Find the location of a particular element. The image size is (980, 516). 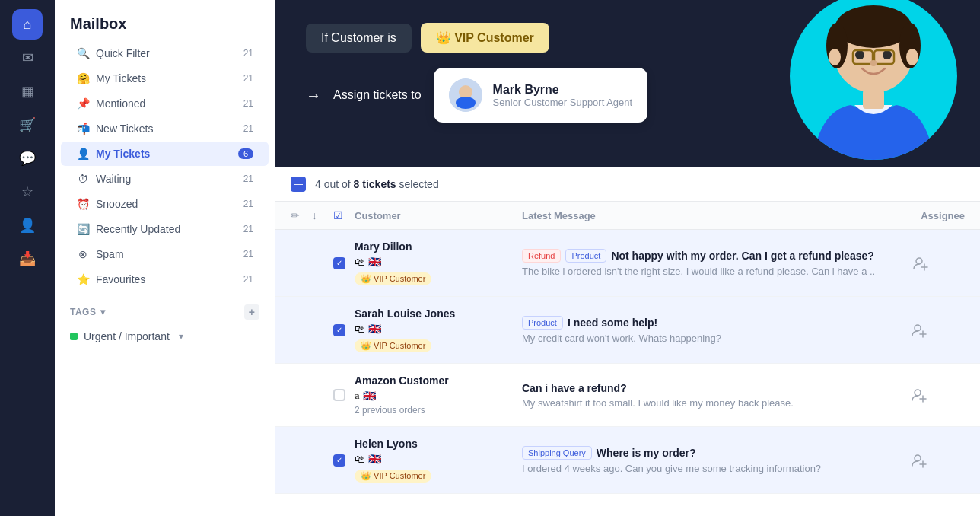

message-top-sarah: Product I need some help! is located at coordinates (698, 323).